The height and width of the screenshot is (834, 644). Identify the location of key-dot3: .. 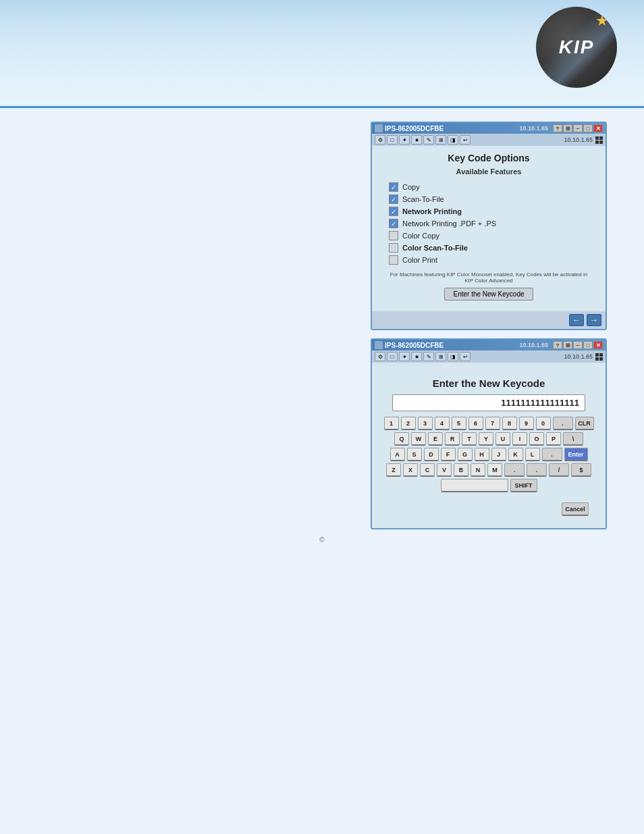
(537, 470).